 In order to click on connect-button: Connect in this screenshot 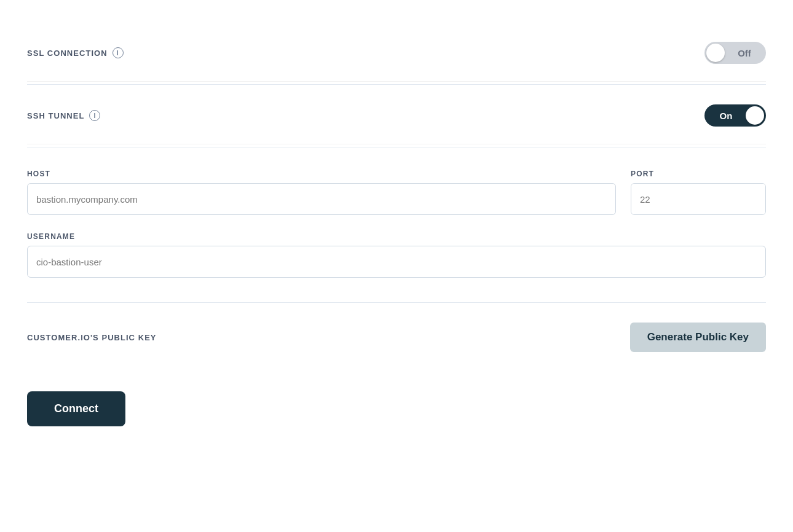, I will do `click(76, 409)`.